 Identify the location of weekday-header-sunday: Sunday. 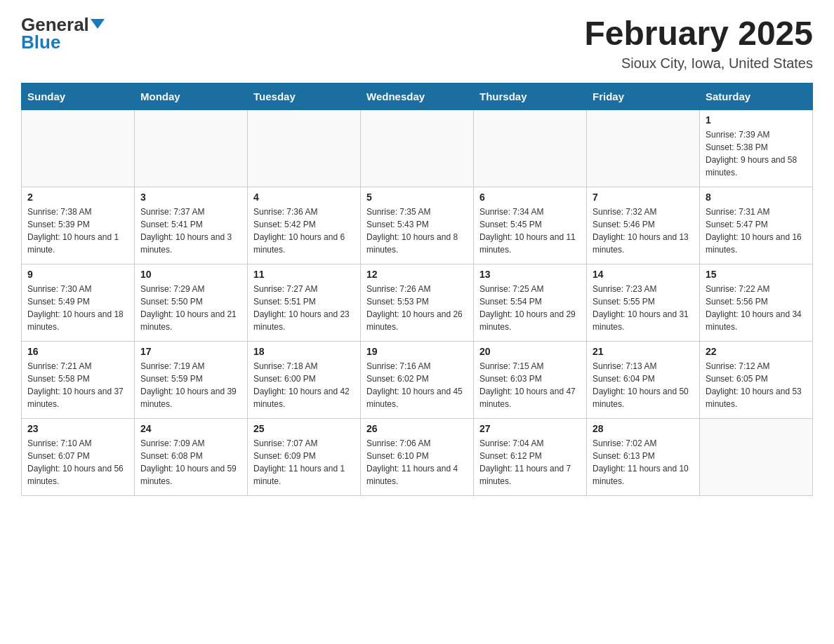
(79, 97).